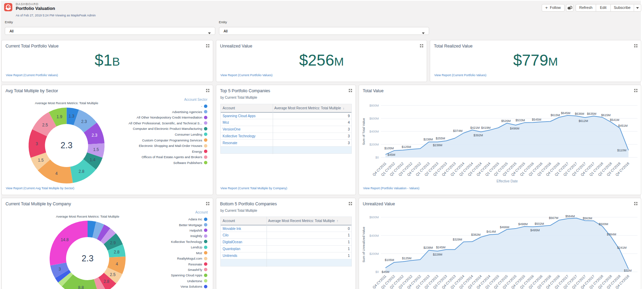 The image size is (644, 289). Describe the element at coordinates (588, 218) in the screenshot. I see `svg-text: $563M` at that location.